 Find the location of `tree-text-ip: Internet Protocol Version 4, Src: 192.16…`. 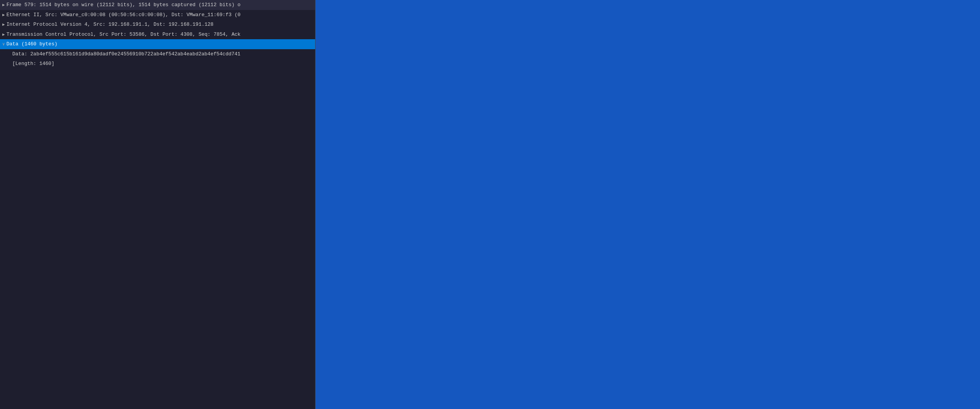

tree-text-ip: Internet Protocol Version 4, Src: 192.16… is located at coordinates (110, 25).